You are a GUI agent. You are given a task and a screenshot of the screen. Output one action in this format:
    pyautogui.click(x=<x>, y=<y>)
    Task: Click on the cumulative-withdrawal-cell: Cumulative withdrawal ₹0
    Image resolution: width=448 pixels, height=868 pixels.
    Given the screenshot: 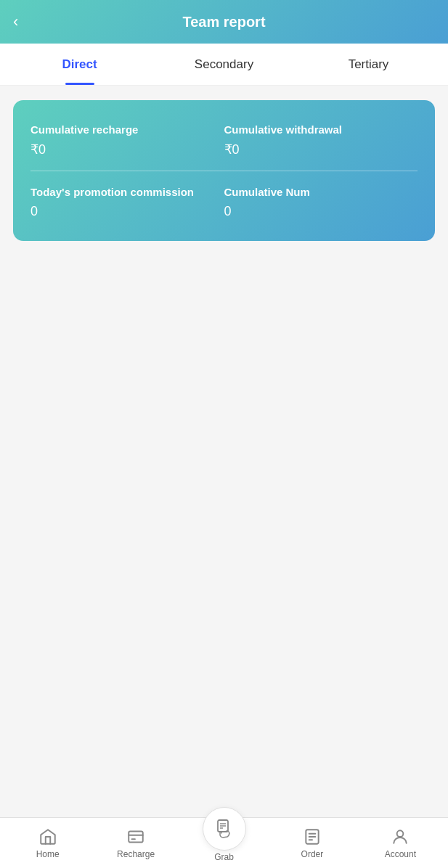 What is the action you would take?
    pyautogui.click(x=321, y=139)
    